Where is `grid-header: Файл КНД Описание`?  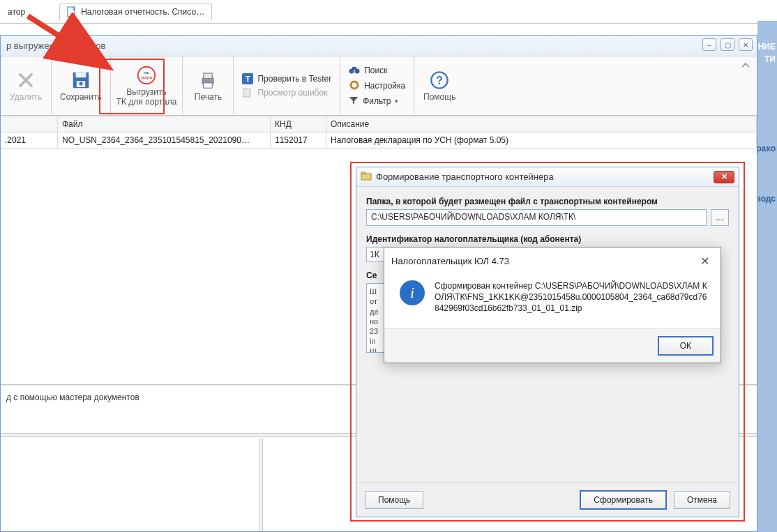
grid-header: Файл КНД Описание is located at coordinates (379, 124).